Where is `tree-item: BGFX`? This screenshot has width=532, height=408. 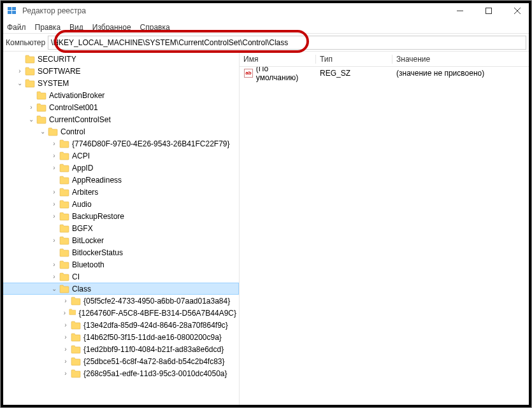 tree-item: BGFX is located at coordinates (120, 228).